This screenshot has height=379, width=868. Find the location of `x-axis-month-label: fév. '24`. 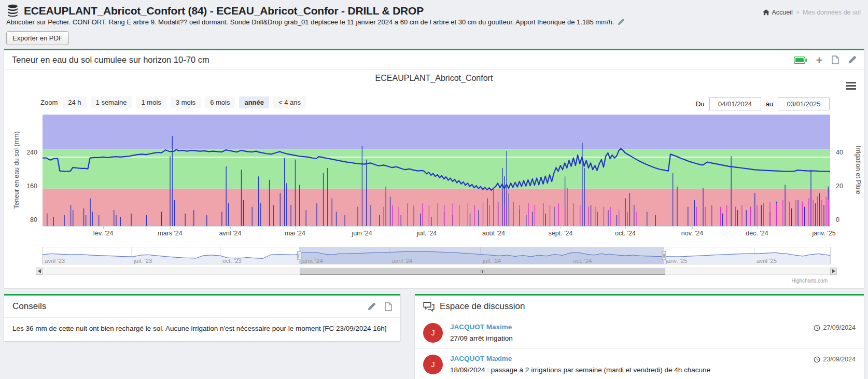

x-axis-month-label: fév. '24 is located at coordinates (104, 233).